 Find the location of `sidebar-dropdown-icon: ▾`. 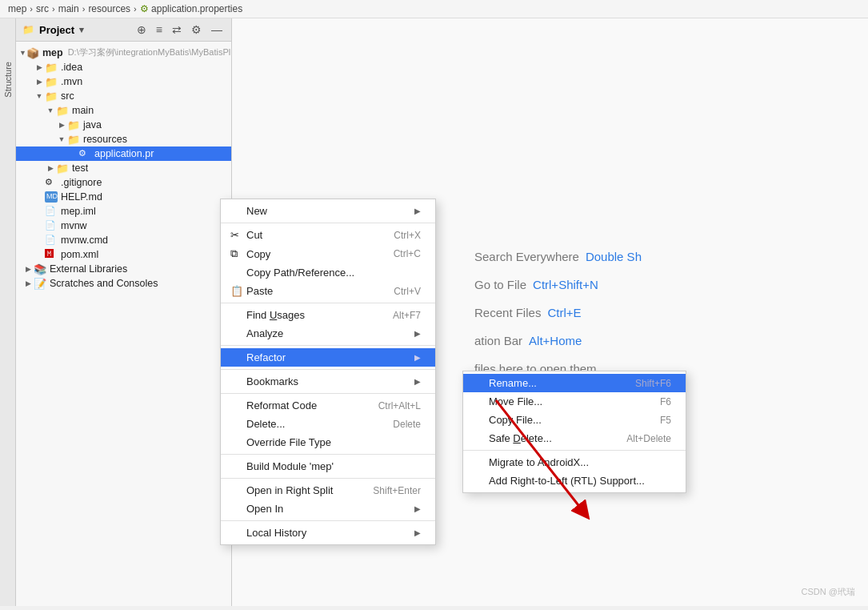

sidebar-dropdown-icon: ▾ is located at coordinates (82, 30).